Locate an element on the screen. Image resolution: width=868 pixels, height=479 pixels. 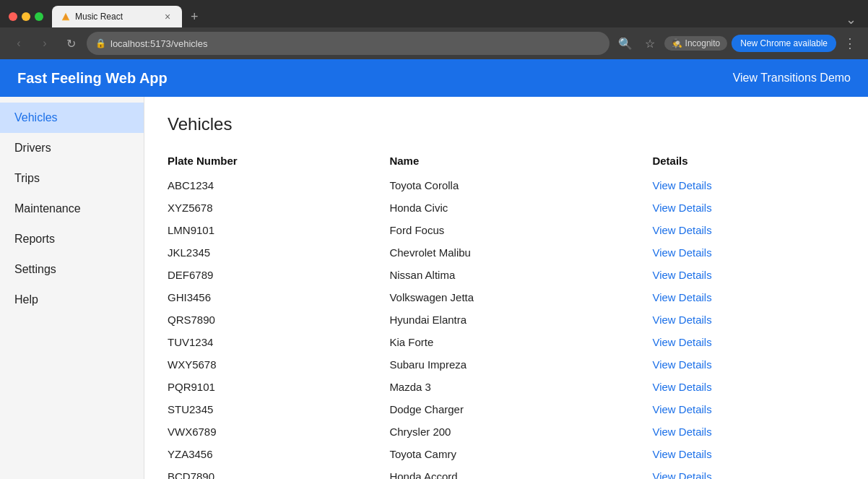
cell-name: Subaru Impreza is located at coordinates (521, 364).